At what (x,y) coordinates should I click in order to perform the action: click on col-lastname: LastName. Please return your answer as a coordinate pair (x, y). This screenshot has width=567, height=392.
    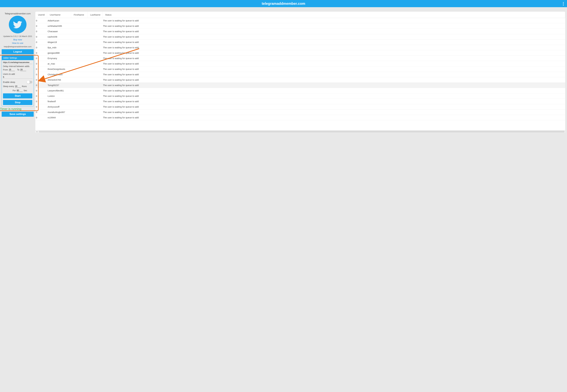
    Looking at the image, I should click on (95, 15).